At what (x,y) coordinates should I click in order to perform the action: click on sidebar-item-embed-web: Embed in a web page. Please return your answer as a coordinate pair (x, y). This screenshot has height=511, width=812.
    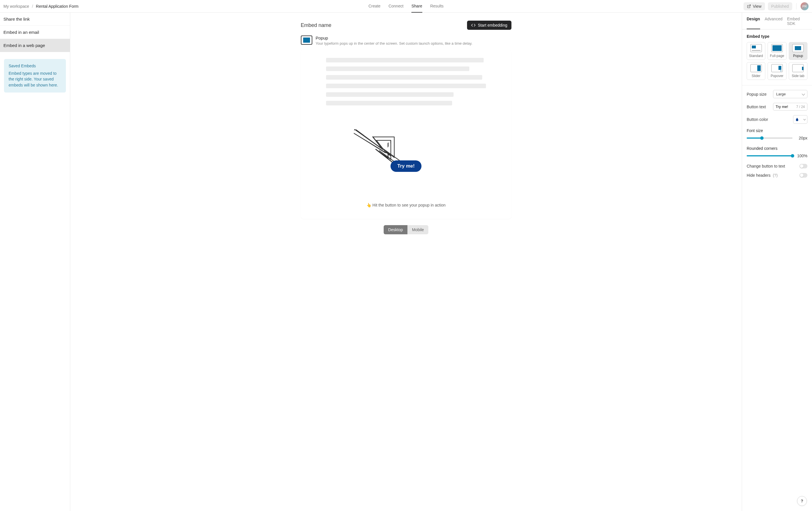
    Looking at the image, I should click on (35, 46).